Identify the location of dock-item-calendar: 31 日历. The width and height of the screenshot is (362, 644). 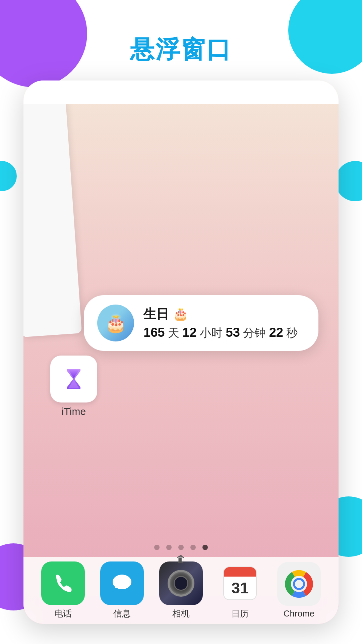
(240, 590).